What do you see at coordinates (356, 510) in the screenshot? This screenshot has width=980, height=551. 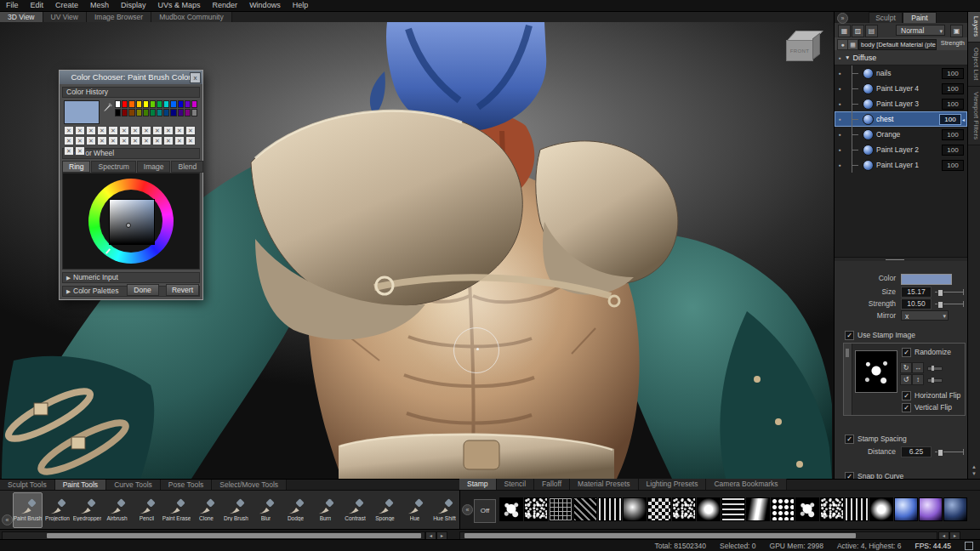 I see `tool-contrast: Contrast` at bounding box center [356, 510].